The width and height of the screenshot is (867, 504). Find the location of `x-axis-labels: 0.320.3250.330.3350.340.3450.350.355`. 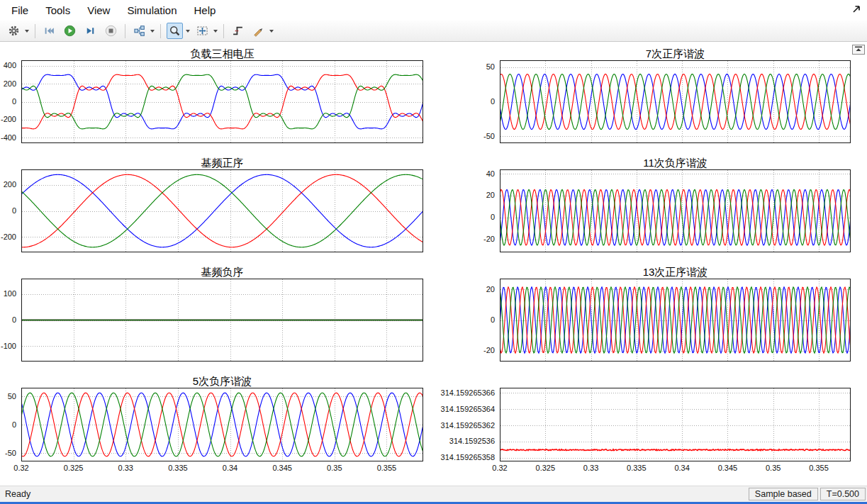

x-axis-labels: 0.320.3250.330.3350.340.3450.350.355 is located at coordinates (211, 468).